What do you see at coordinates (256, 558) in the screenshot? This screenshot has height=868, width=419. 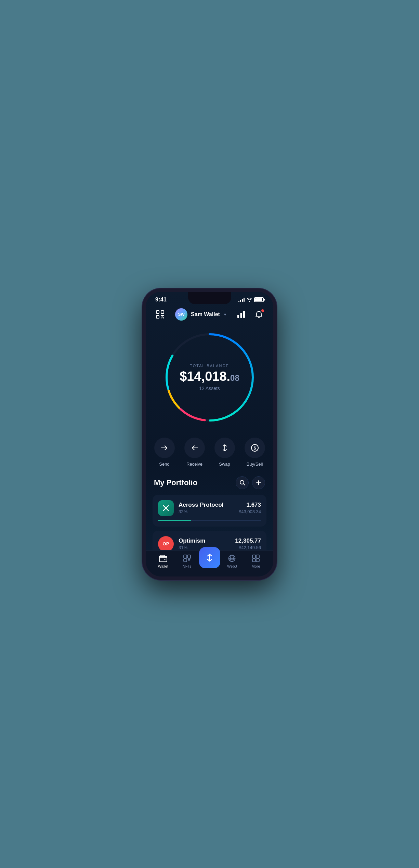 I see `more-nav-icon` at bounding box center [256, 558].